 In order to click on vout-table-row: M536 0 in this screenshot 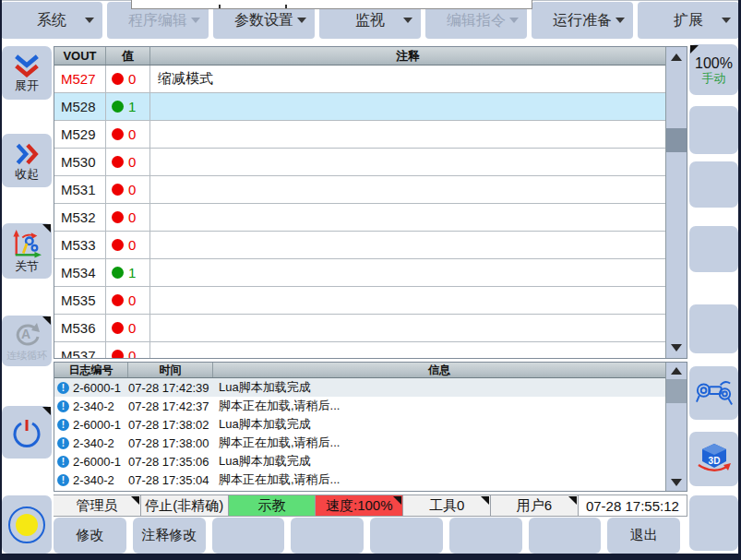, I will do `click(360, 328)`.